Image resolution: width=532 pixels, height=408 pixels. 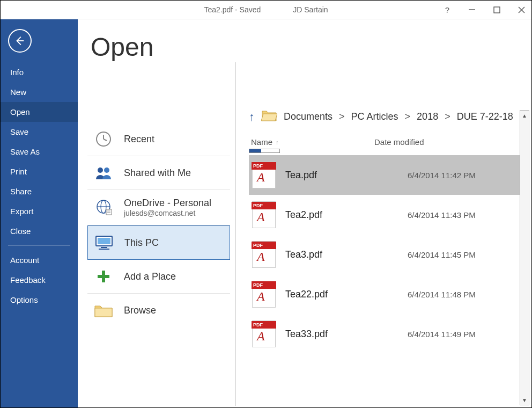 What do you see at coordinates (269, 117) in the screenshot?
I see `folder-open-icon` at bounding box center [269, 117].